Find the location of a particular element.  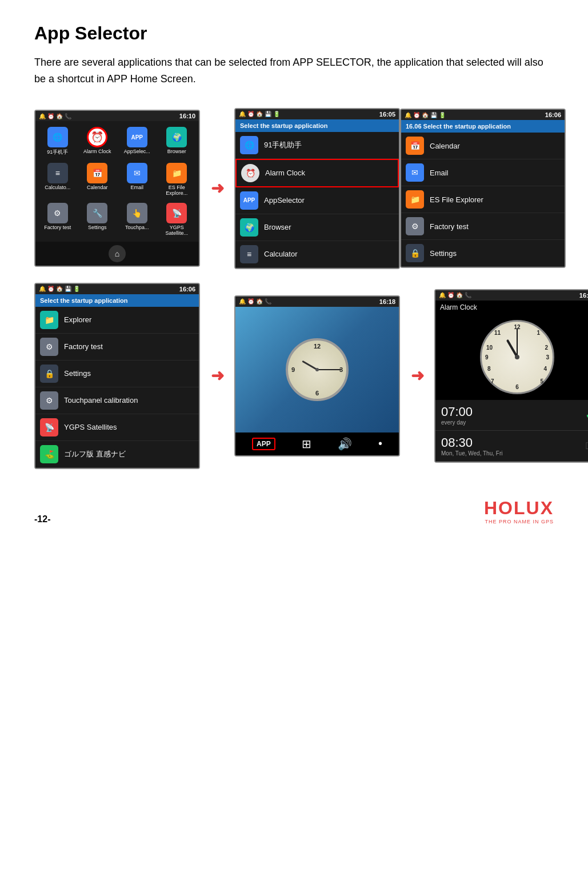

arrow-icon-2: ➜ is located at coordinates (217, 376).